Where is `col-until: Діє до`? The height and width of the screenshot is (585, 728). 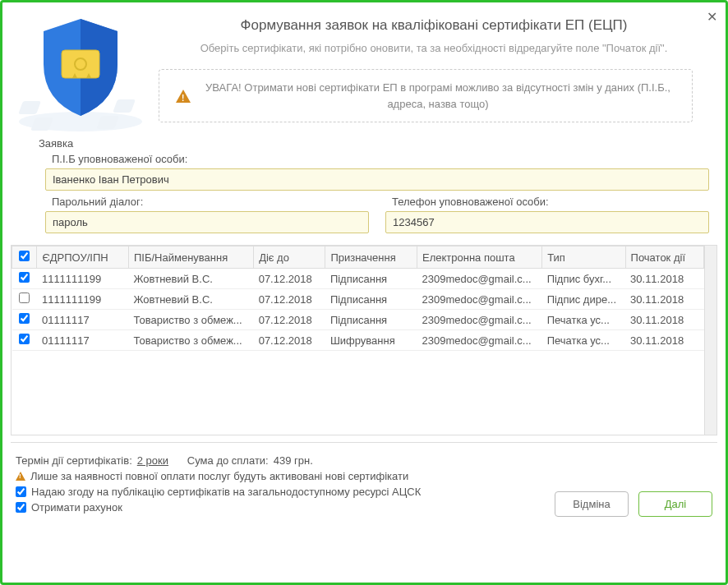 col-until: Діє до is located at coordinates (289, 258).